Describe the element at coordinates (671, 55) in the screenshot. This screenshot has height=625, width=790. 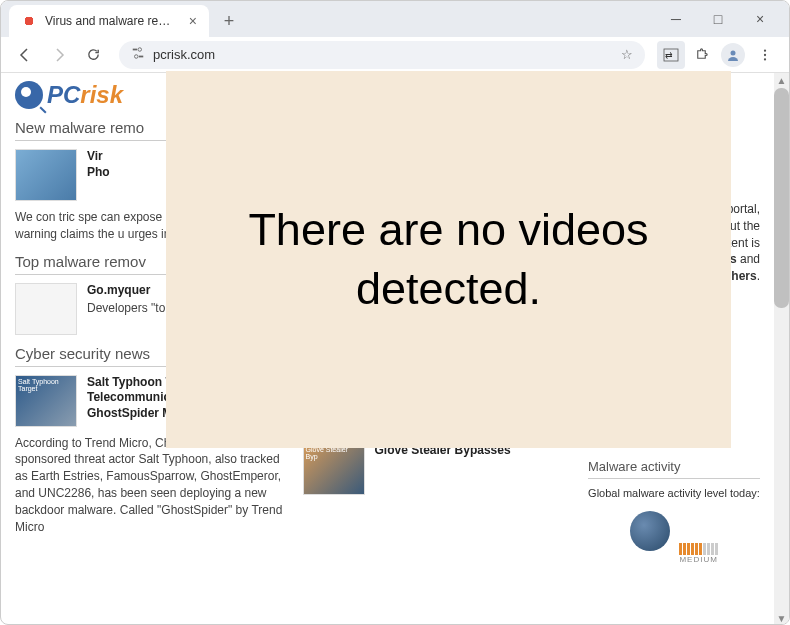
I see `translate-button: ⇄` at that location.